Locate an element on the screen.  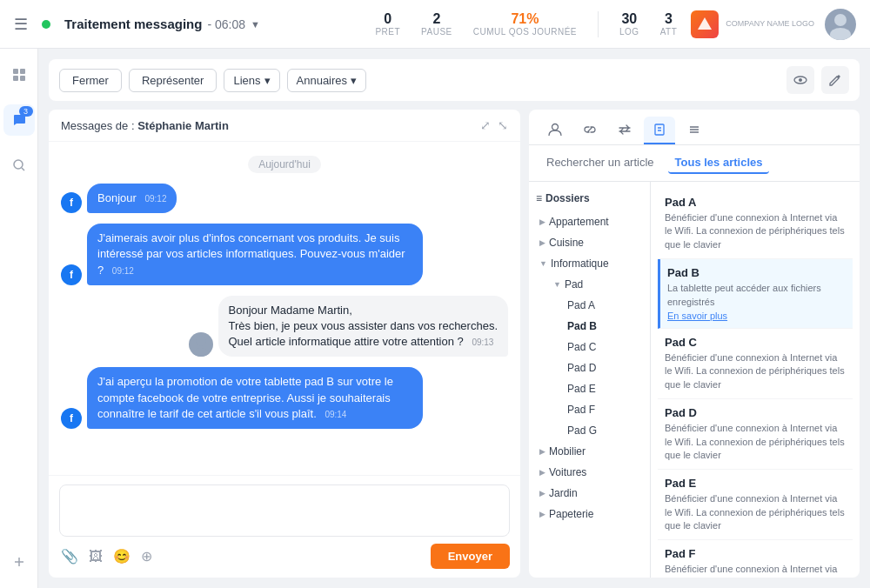
sidebar-home-icon is located at coordinates (19, 75).